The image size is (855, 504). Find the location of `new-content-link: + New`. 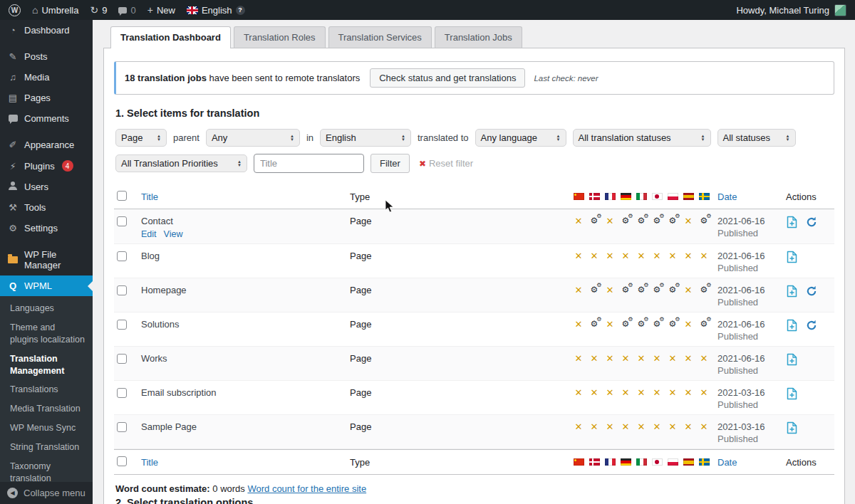

new-content-link: + New is located at coordinates (161, 10).